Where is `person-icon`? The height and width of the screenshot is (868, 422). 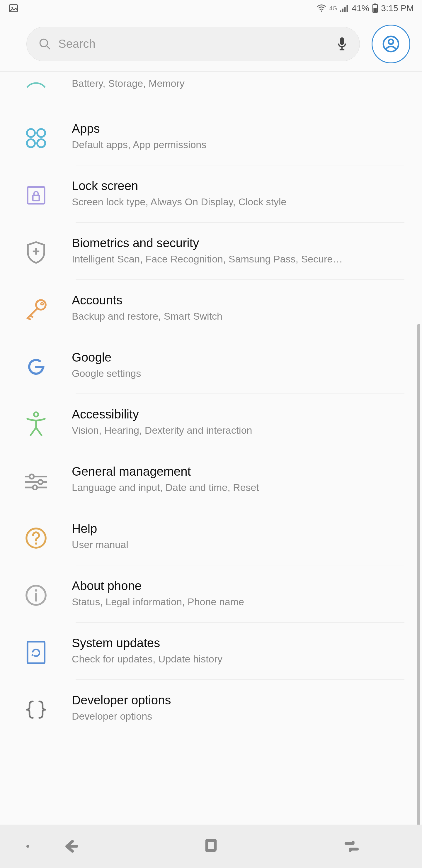
person-icon is located at coordinates (391, 44).